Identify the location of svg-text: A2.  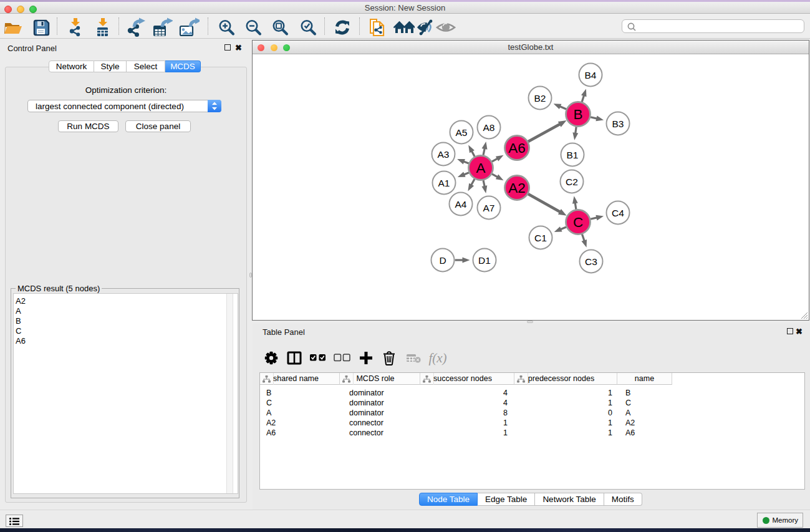
(517, 188).